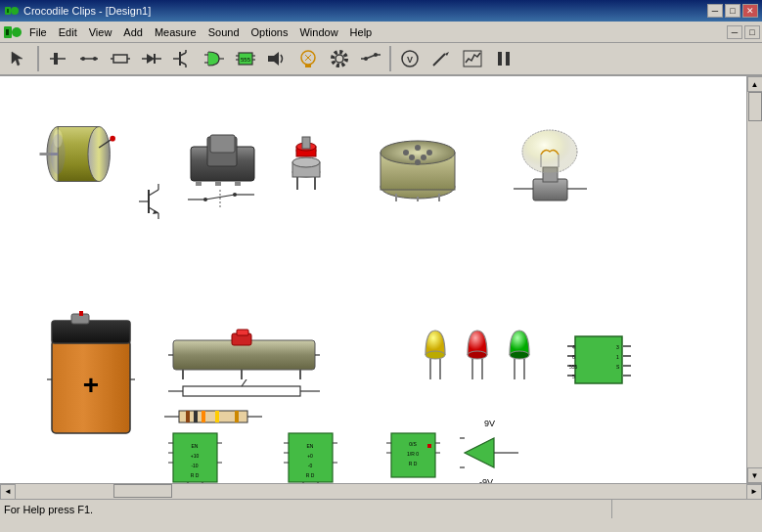 This screenshot has width=762, height=532. Describe the element at coordinates (715, 11) in the screenshot. I see `minimize-button: ─` at that location.